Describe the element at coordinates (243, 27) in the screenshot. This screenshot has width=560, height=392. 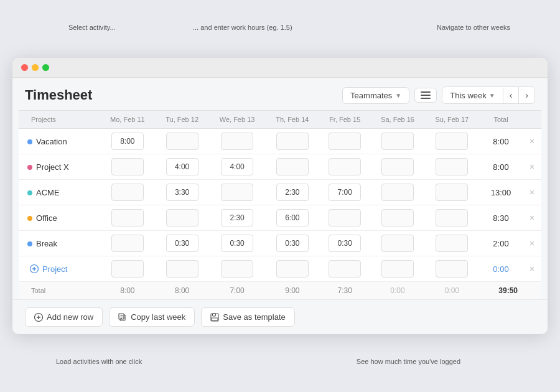
I see `annotation-enter-hours: ... and enter work hours (eg. 1.5)` at that location.